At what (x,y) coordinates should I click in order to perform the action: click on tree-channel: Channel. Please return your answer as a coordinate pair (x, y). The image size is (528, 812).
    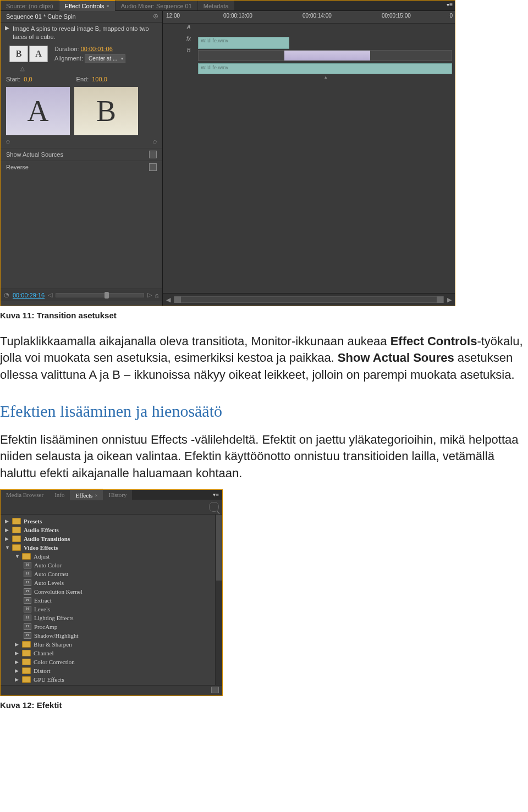
    Looking at the image, I should click on (44, 653).